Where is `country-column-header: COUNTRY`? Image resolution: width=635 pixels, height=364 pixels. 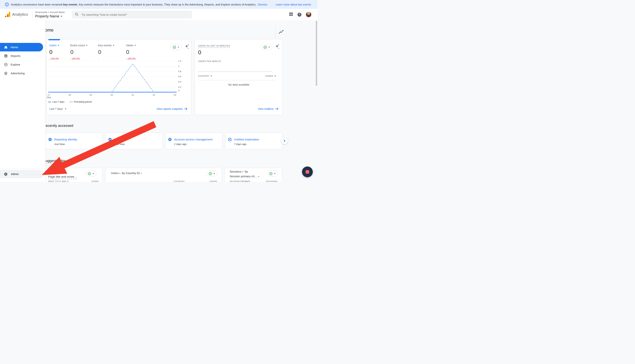
country-column-header: COUNTRY is located at coordinates (205, 76).